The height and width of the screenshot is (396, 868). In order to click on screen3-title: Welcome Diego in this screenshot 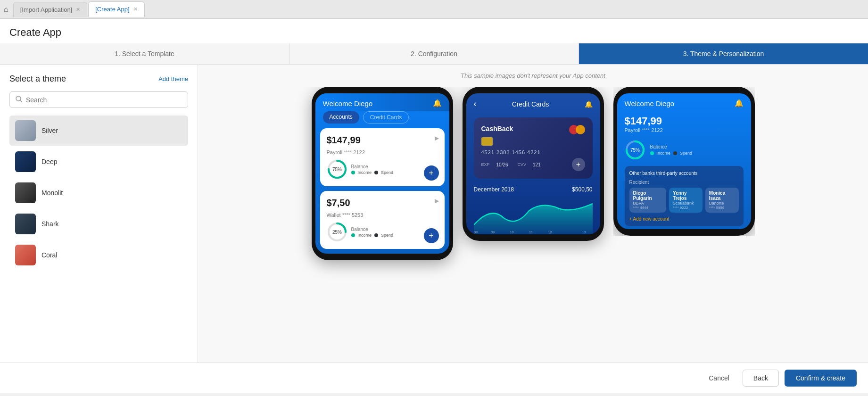, I will do `click(650, 104)`.